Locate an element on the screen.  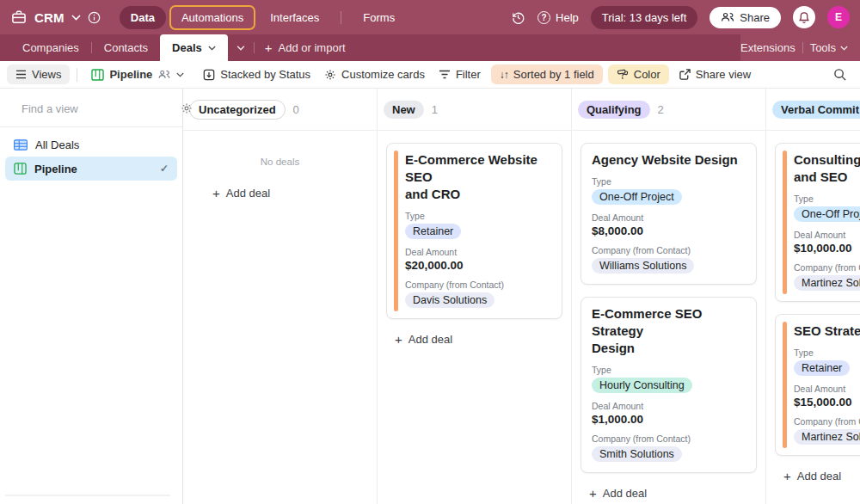
sort-arrows-icon: ↓↑ is located at coordinates (504, 75).